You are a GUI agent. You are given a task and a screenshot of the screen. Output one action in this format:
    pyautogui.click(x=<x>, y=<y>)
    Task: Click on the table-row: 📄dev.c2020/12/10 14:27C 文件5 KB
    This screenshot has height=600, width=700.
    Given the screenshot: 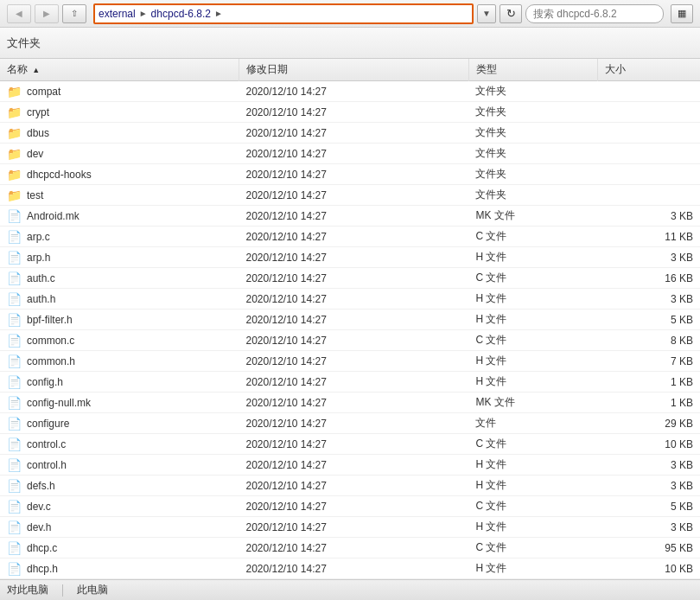 What is the action you would take?
    pyautogui.click(x=350, y=507)
    